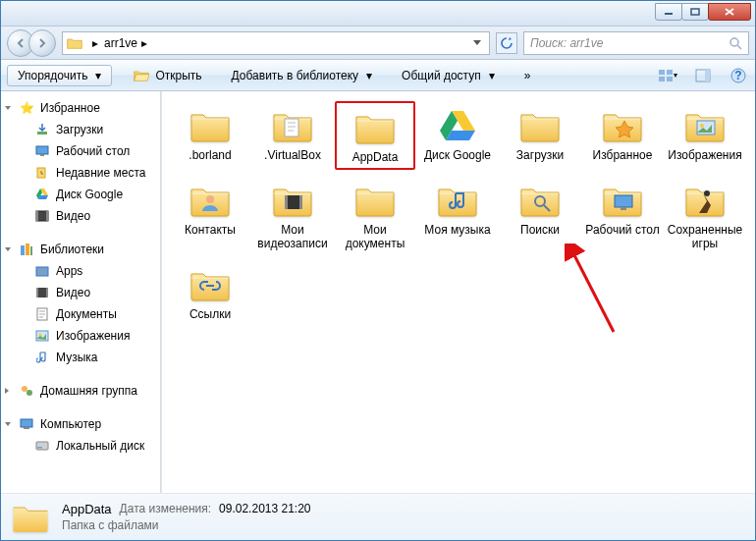 Image resolution: width=756 pixels, height=541 pixels. I want to click on folder-open-icon, so click(141, 76).